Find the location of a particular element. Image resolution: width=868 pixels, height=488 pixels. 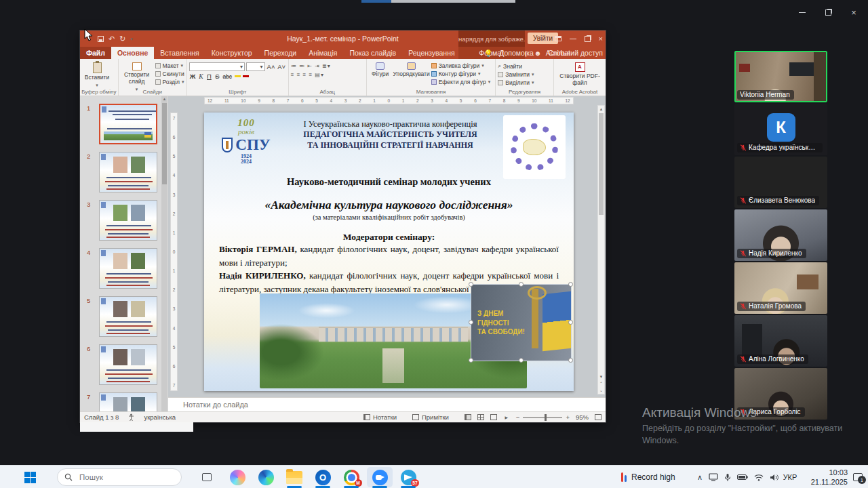

accessibility-icon is located at coordinates (132, 418).